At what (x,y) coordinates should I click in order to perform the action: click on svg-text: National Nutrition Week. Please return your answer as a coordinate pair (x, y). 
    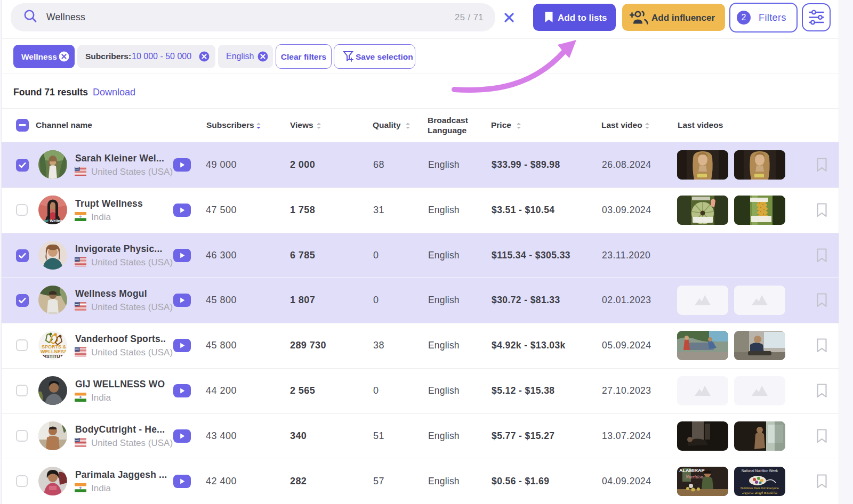
    Looking at the image, I should click on (760, 471).